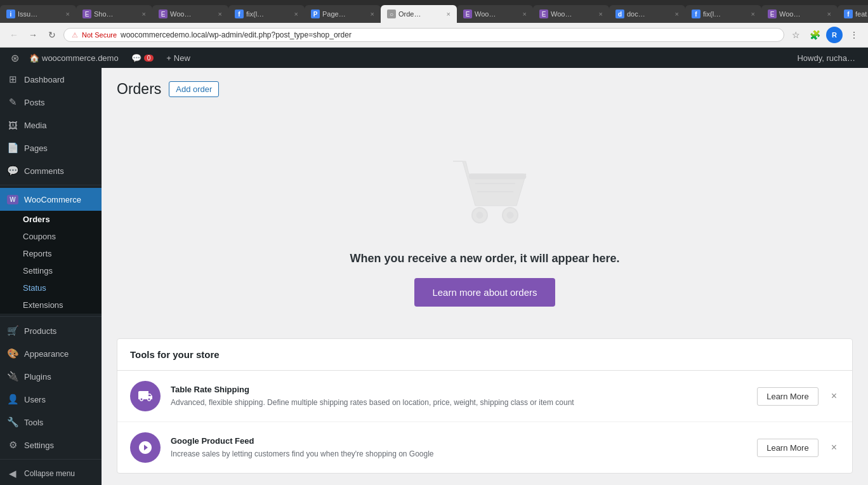 Image resolution: width=868 pixels, height=485 pixels. I want to click on cart-icon-wrapper, so click(485, 194).